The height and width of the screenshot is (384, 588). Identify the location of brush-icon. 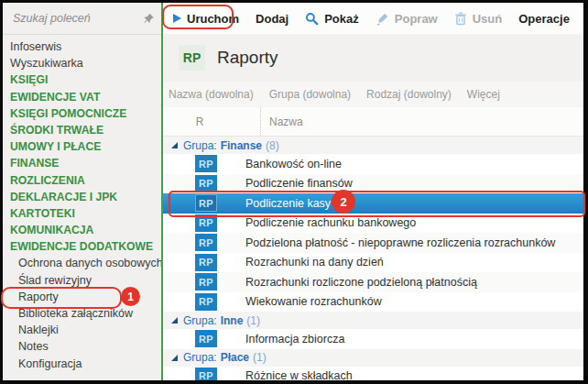
(383, 18).